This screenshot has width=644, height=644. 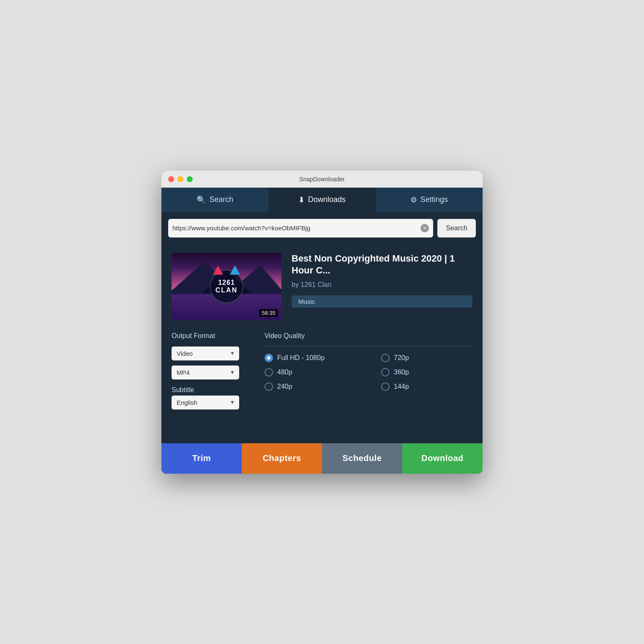 I want to click on tab-downloads: ⬇ Downloads, so click(x=322, y=200).